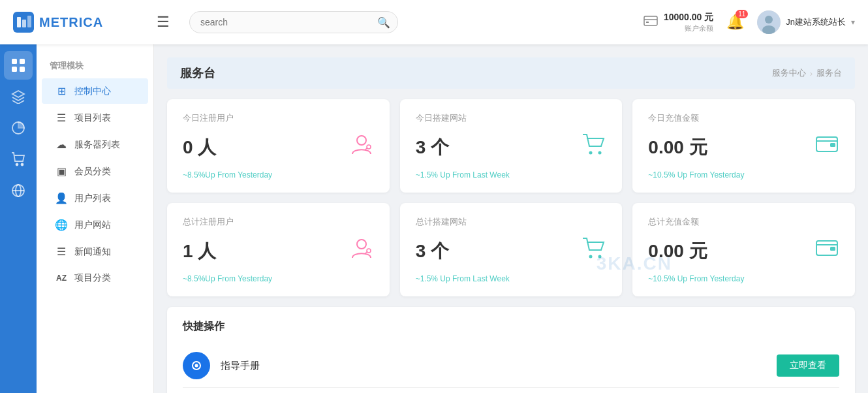 Image resolution: width=868 pixels, height=393 pixels. I want to click on account-icon, so click(651, 22).